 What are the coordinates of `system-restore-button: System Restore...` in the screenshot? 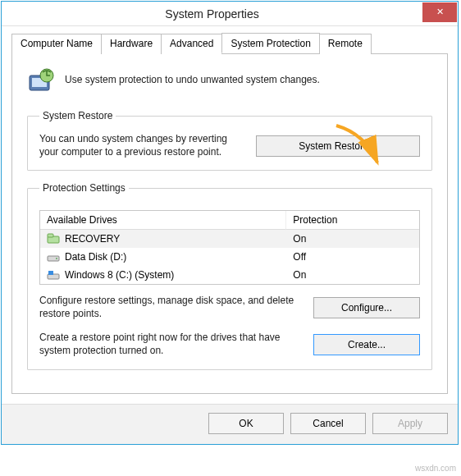 It's located at (338, 146).